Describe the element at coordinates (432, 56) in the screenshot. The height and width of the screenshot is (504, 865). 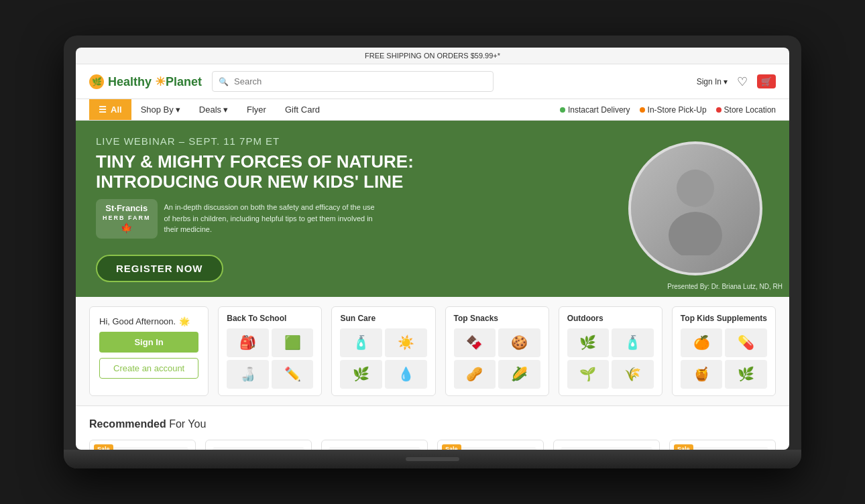
I see `shipping-text: FREE SHIPPING ON ORDERS $59.99+*` at that location.